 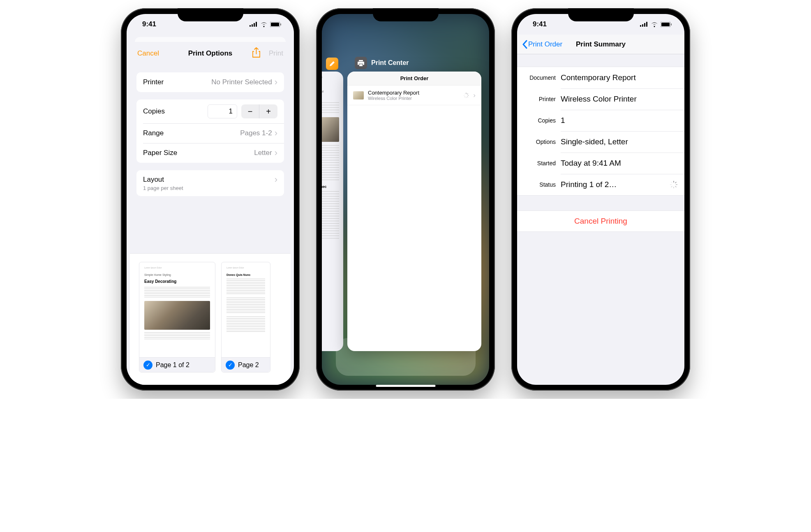 I want to click on summary-row-copies: Copies 1, so click(x=601, y=120).